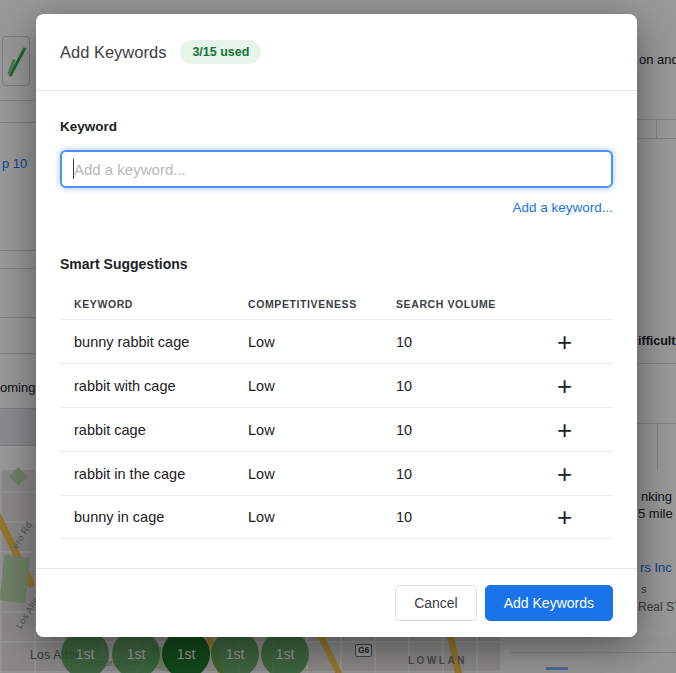  I want to click on add-keyword-link-row: Add a keyword..., so click(336, 206).